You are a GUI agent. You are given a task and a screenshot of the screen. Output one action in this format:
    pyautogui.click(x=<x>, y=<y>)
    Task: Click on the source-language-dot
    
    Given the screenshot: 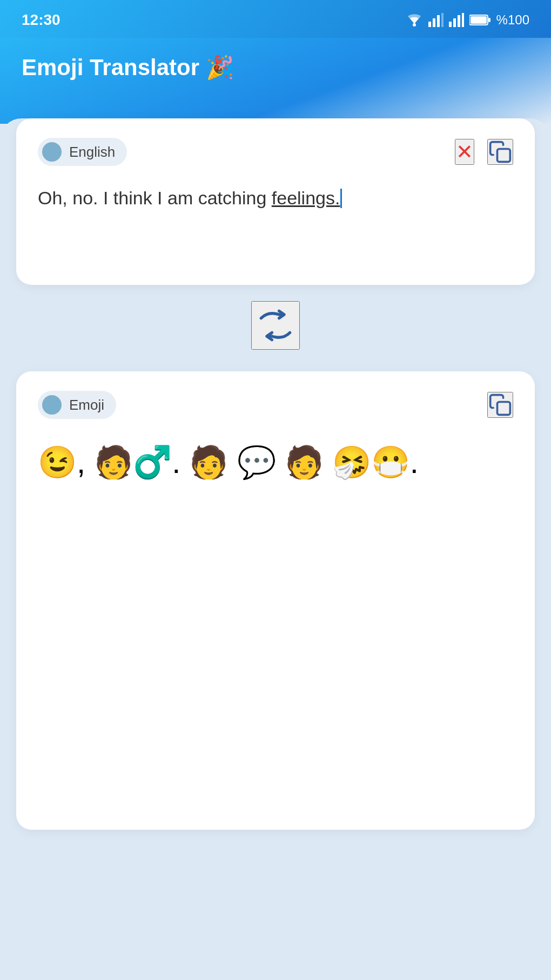 What is the action you would take?
    pyautogui.click(x=52, y=152)
    